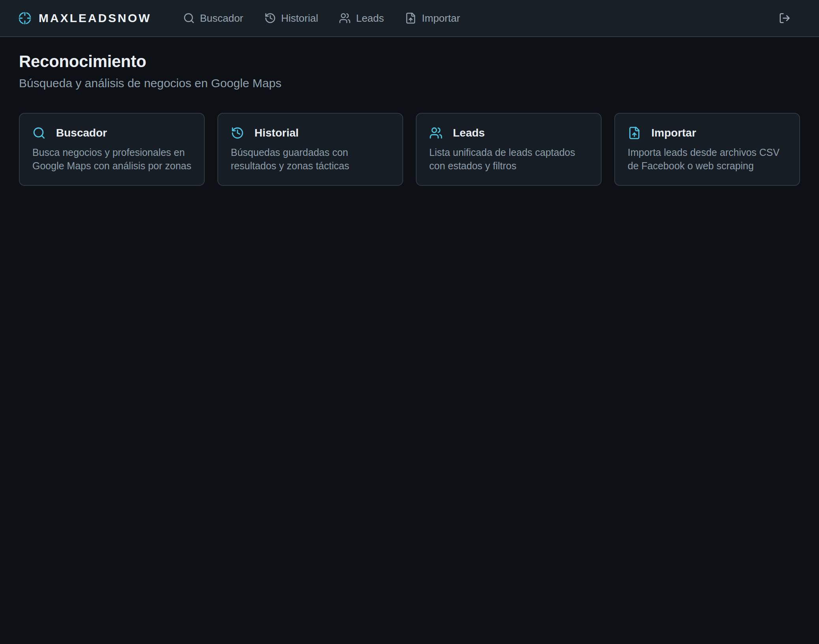  What do you see at coordinates (81, 133) in the screenshot?
I see `card-title: Buscador` at bounding box center [81, 133].